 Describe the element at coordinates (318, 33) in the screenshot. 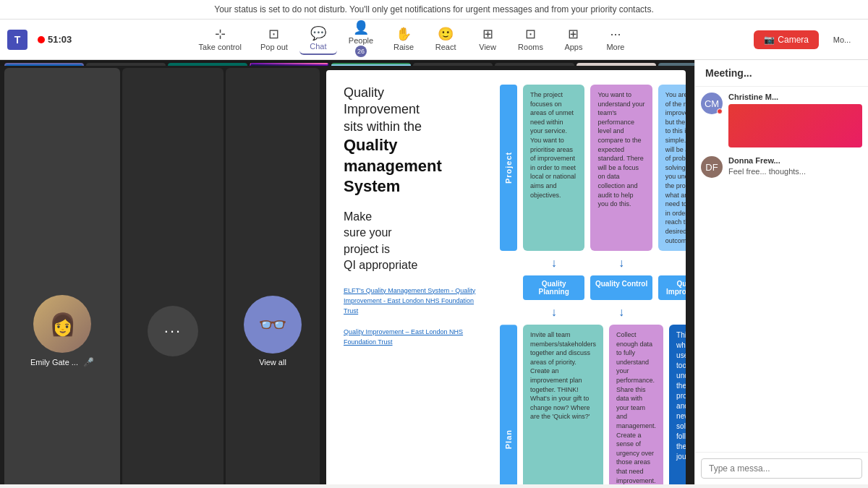

I see `chat-icon: 💬` at that location.